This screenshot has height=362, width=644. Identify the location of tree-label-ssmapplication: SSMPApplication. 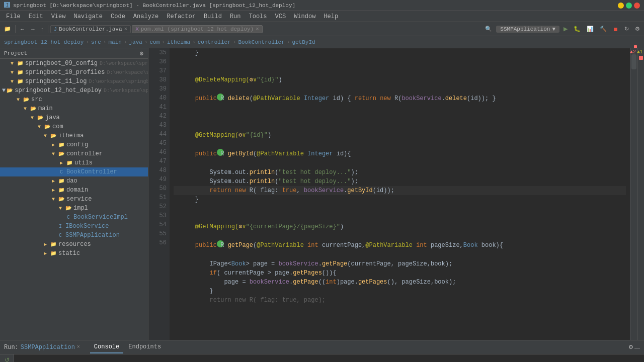
(92, 235).